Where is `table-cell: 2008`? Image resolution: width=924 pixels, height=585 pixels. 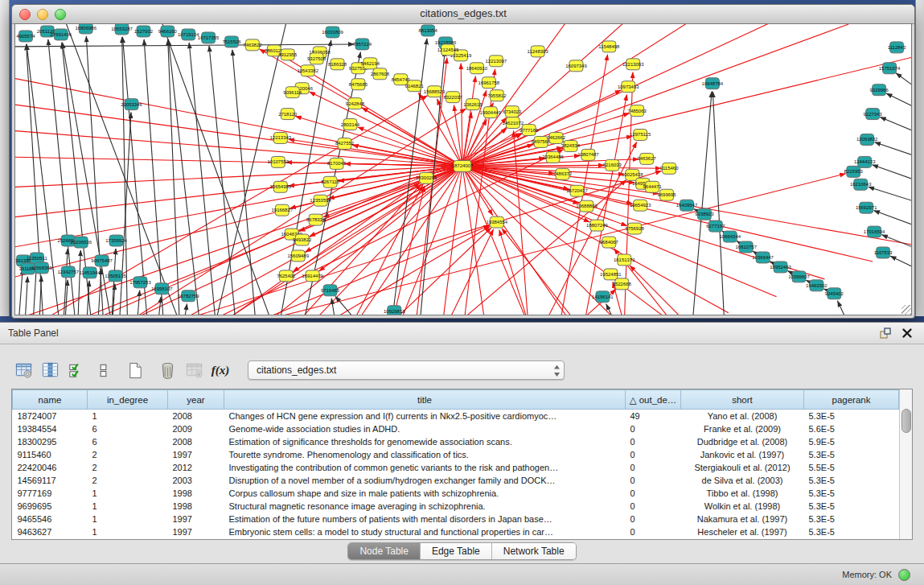
table-cell: 2008 is located at coordinates (196, 417).